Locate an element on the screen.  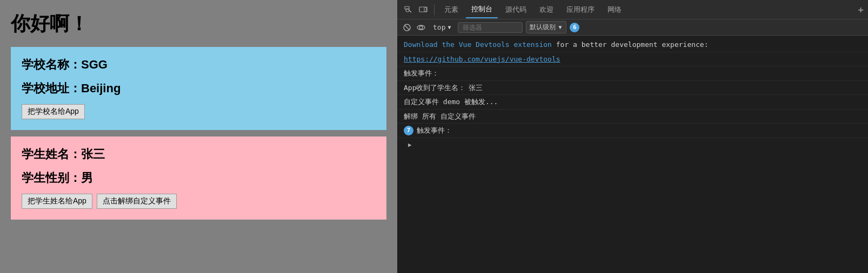
school-address-line: 学校地址：Beijing is located at coordinates (199, 88).